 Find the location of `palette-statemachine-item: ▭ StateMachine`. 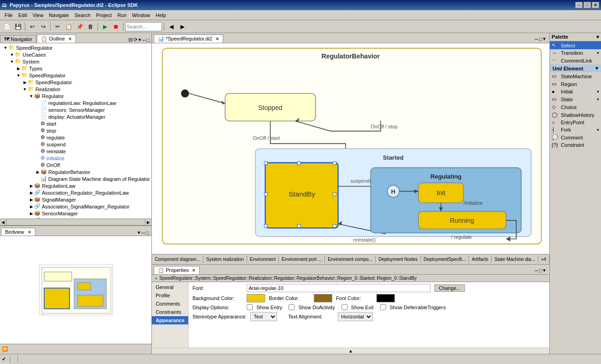

palette-statemachine-item: ▭ StateMachine is located at coordinates (575, 76).